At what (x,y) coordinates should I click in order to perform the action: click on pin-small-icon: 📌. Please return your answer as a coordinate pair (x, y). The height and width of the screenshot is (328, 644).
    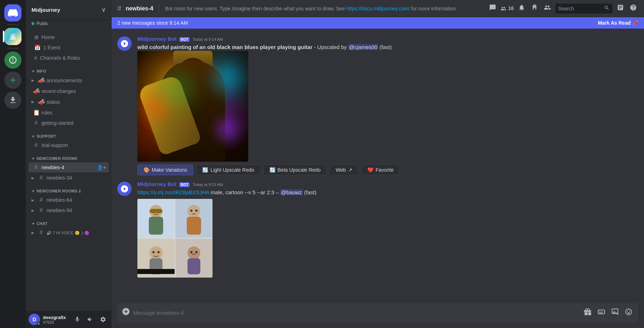
    Looking at the image, I should click on (635, 23).